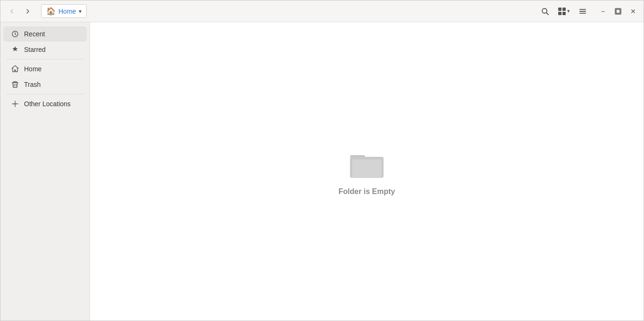 The image size is (644, 321). What do you see at coordinates (633, 11) in the screenshot?
I see `close-button: ✕` at bounding box center [633, 11].